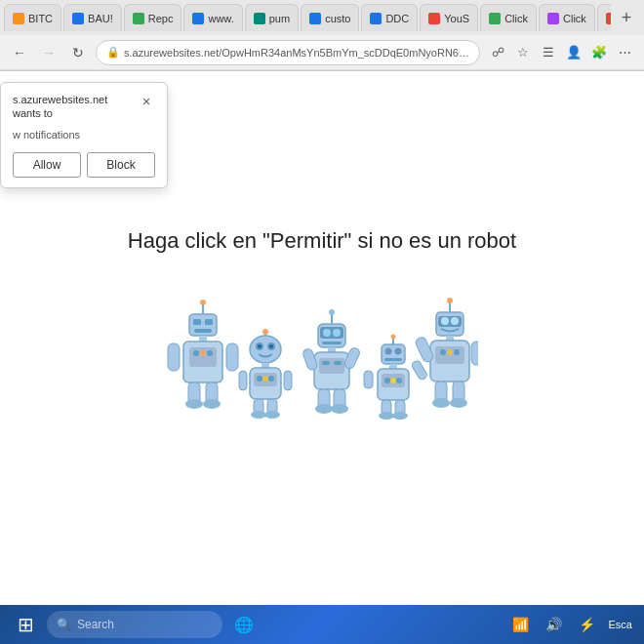 Image resolution: width=644 pixels, height=644 pixels. I want to click on menu-button: ⋯, so click(624, 53).